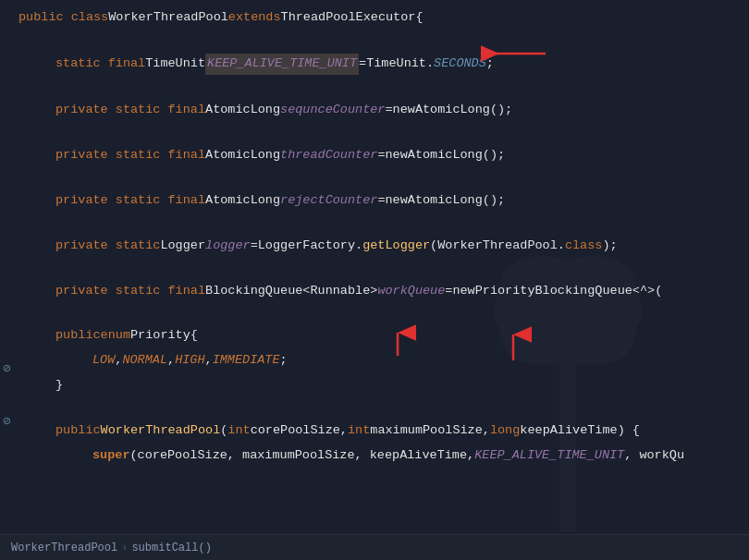 This screenshot has height=560, width=749. Describe the element at coordinates (6, 368) in the screenshot. I see `gutter-icon-1: ⊘` at that location.